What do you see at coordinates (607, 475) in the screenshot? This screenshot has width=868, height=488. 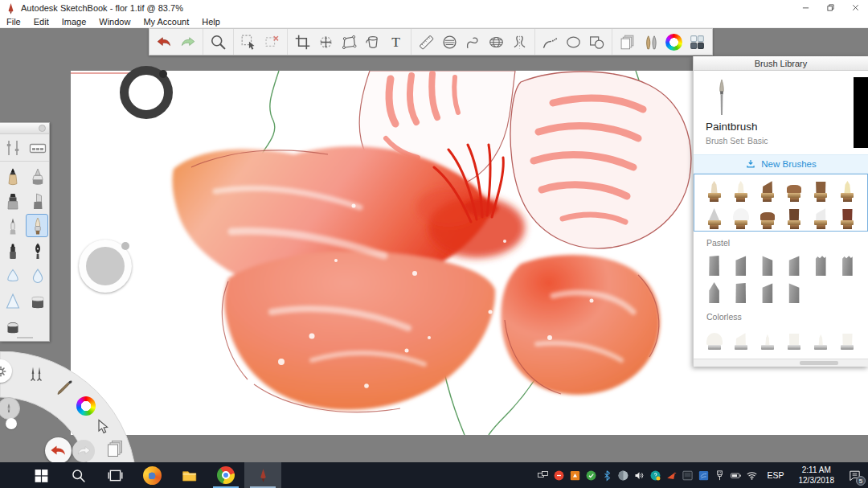 I see `tray-bluetooth` at bounding box center [607, 475].